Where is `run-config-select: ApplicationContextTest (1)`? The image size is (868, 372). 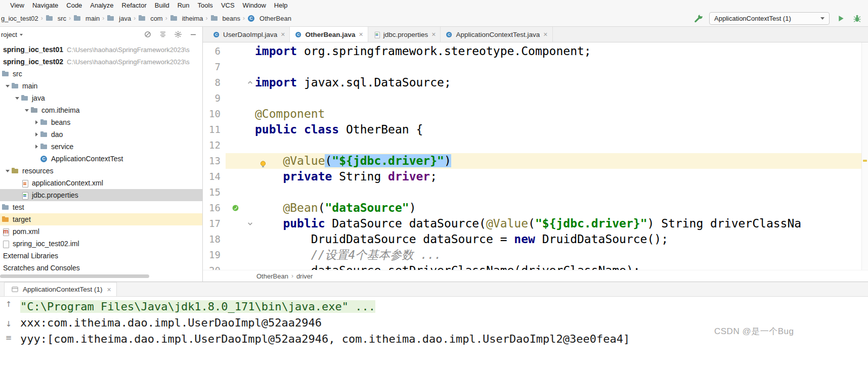
run-config-select: ApplicationContextTest (1) is located at coordinates (769, 18).